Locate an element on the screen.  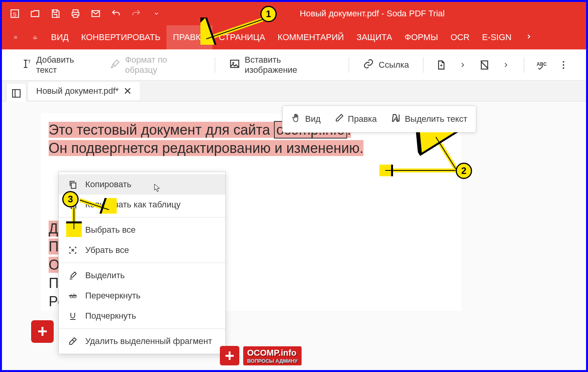
tab-forms: ФОРМЫ is located at coordinates (421, 37).